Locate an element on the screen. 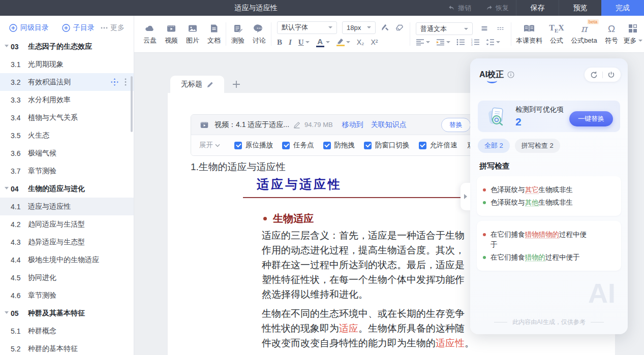 The height and width of the screenshot is (355, 644). align-button is located at coordinates (423, 42).